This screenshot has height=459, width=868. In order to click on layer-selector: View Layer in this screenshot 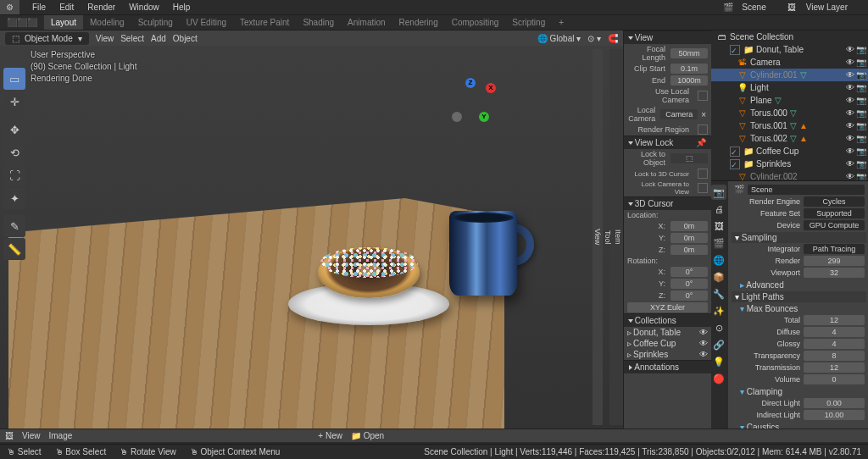, I will do `click(832, 7)`.